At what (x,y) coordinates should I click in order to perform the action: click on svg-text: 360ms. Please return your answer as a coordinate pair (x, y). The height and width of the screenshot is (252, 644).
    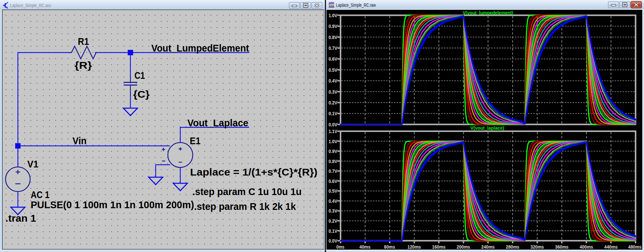
    Looking at the image, I should click on (562, 247).